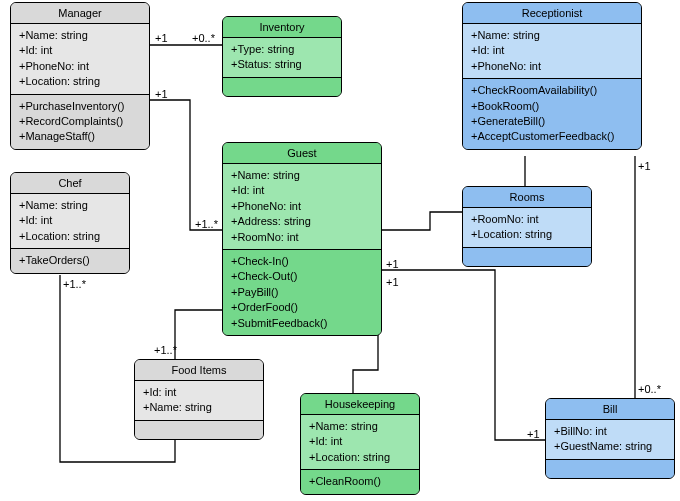 Image resolution: width=680 pixels, height=501 pixels. What do you see at coordinates (74, 284) in the screenshot?
I see `mult-chef-food-from: +1..*` at bounding box center [74, 284].